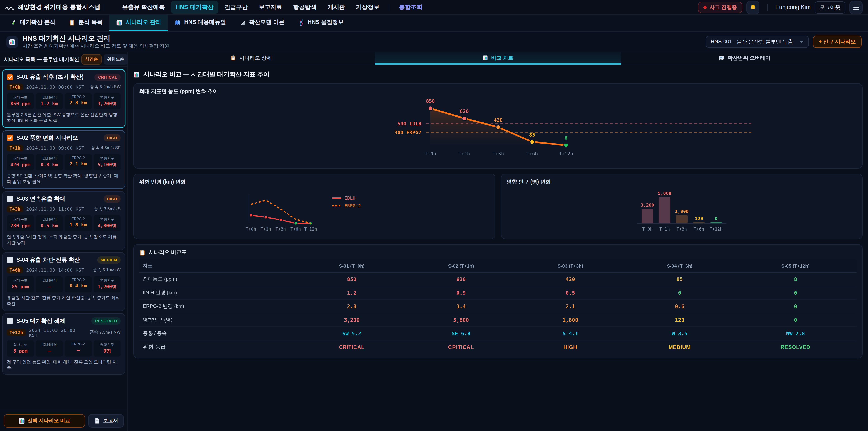 This screenshot has width=868, height=431. Describe the element at coordinates (64, 160) in the screenshot. I see `scenario-card-S-02: S-02 풍향 변화 시나리오HIGHT+1h2024.11.03 09:00 …` at that location.